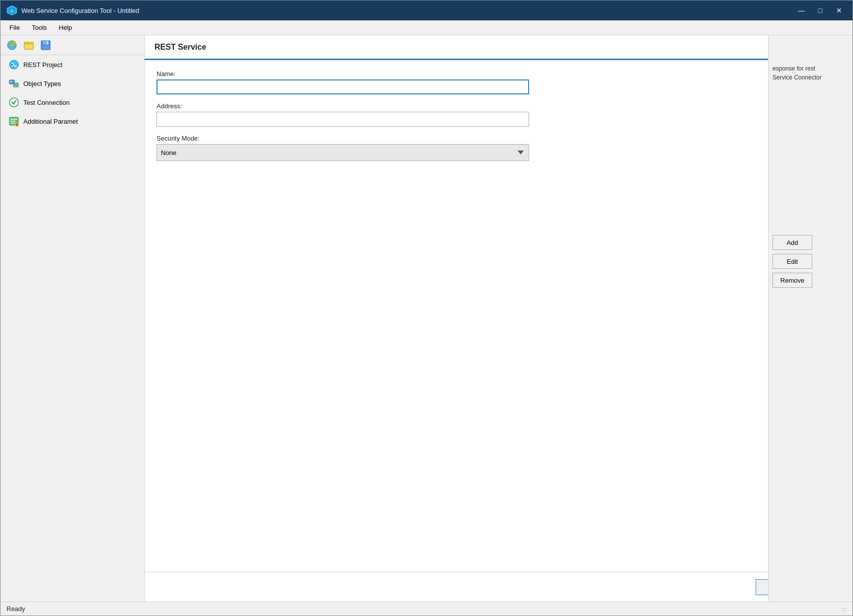  Describe the element at coordinates (343, 87) in the screenshot. I see `name-input` at that location.